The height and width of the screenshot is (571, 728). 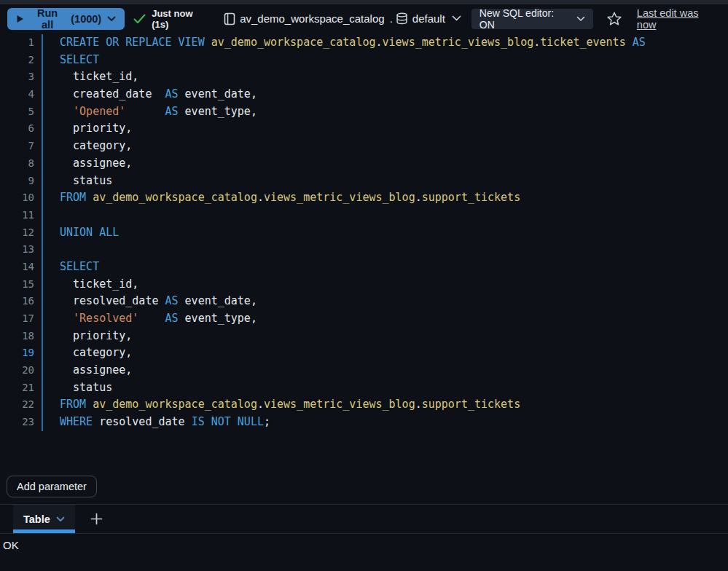 What do you see at coordinates (86, 19) in the screenshot?
I see `run-all-count: (1000)` at bounding box center [86, 19].